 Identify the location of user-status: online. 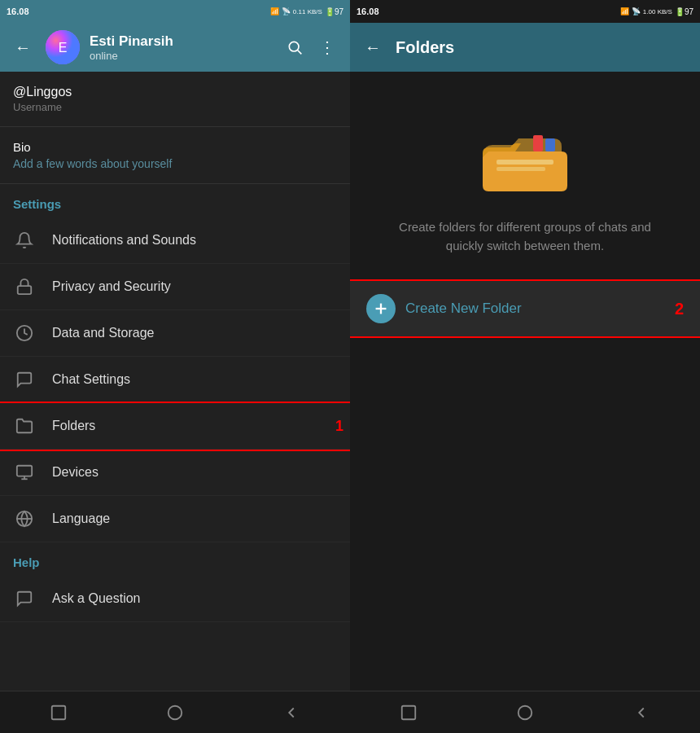
(181, 55).